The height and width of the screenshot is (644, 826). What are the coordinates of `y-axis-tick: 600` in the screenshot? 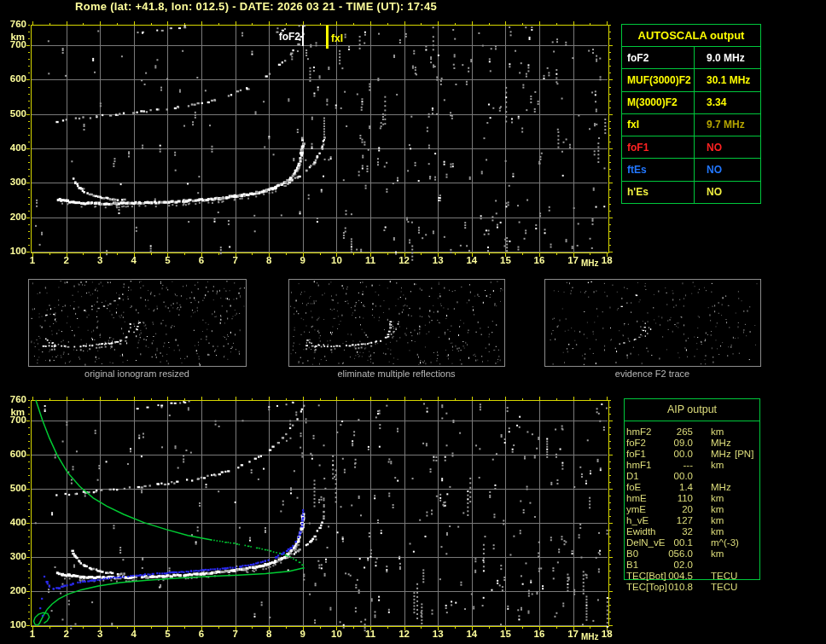 It's located at (14, 78).